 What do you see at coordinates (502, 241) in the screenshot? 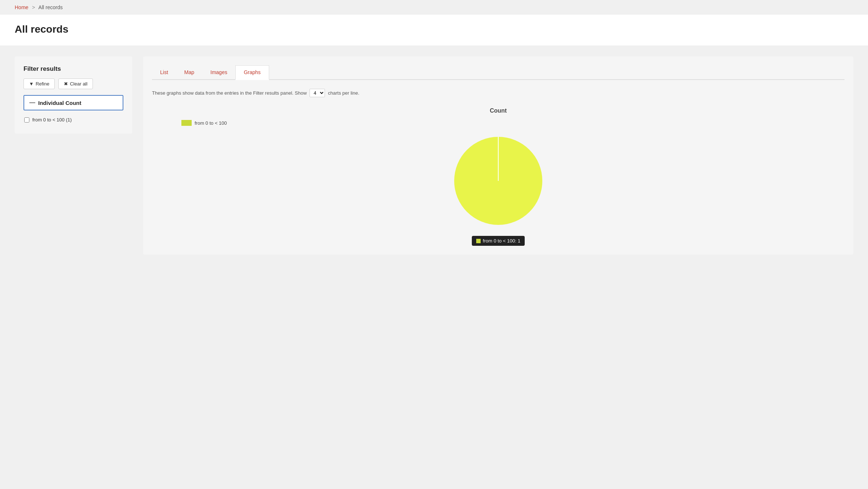
I see `tooltip-text: from 0 to < 100: 1` at bounding box center [502, 241].